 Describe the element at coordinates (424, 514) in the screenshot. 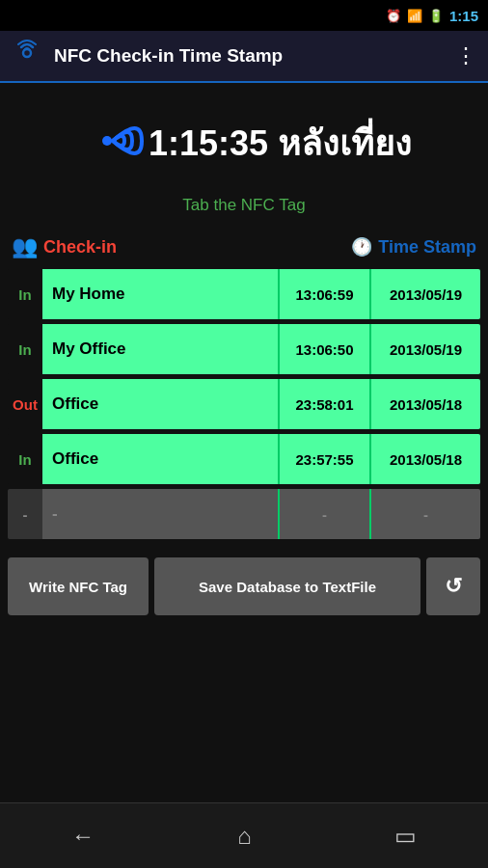

I see `row-date: -` at that location.